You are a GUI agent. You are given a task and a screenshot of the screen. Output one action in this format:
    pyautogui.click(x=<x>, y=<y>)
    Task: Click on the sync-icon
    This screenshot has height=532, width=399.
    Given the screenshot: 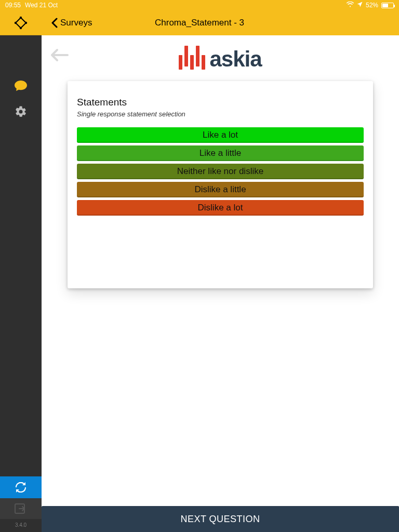 What is the action you would take?
    pyautogui.click(x=21, y=487)
    